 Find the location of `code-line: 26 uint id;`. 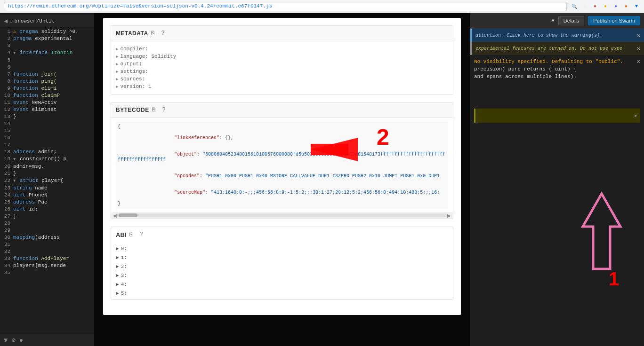

code-line: 26 uint id; is located at coordinates (47, 210).